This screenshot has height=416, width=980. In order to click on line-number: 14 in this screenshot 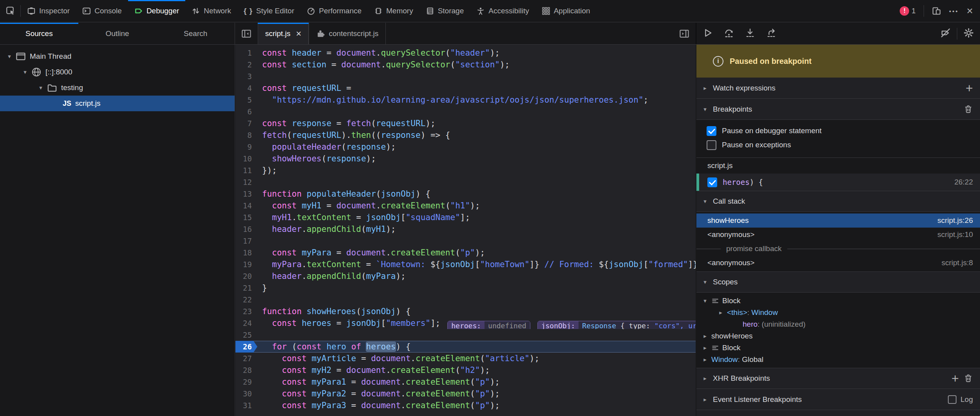, I will do `click(246, 206)`.